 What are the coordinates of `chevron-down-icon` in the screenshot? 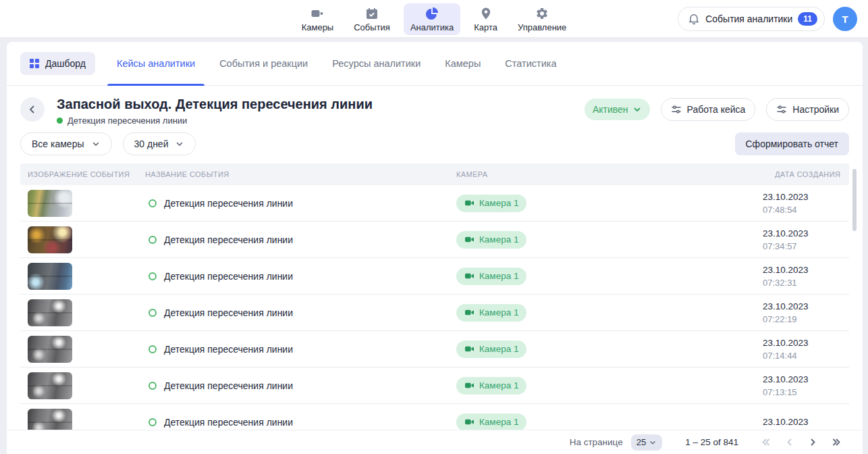 It's located at (653, 443).